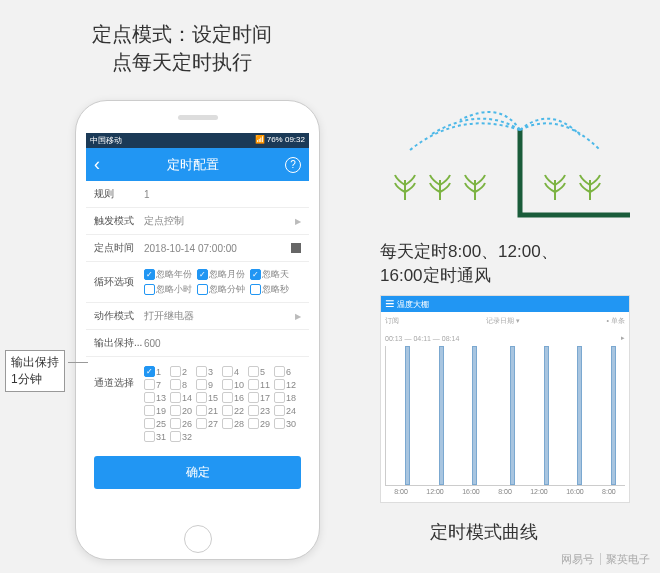  What do you see at coordinates (119, 194) in the screenshot?
I see `rule-label: 规则` at bounding box center [119, 194].